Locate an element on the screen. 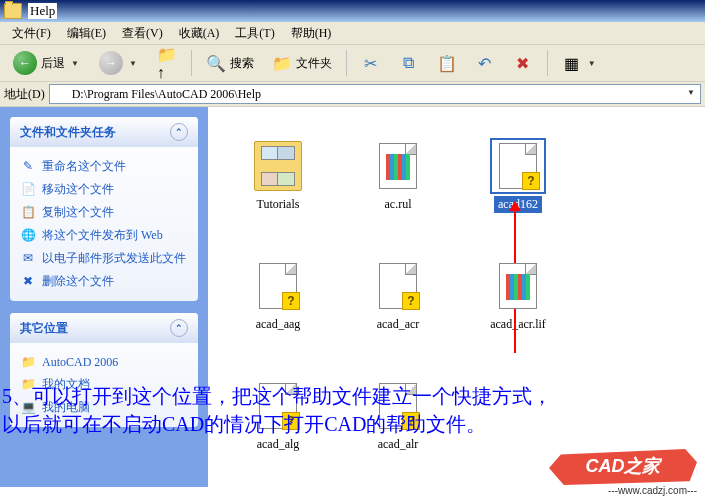 This screenshot has width=705, height=501. undo-icon: ↶ is located at coordinates (485, 63).